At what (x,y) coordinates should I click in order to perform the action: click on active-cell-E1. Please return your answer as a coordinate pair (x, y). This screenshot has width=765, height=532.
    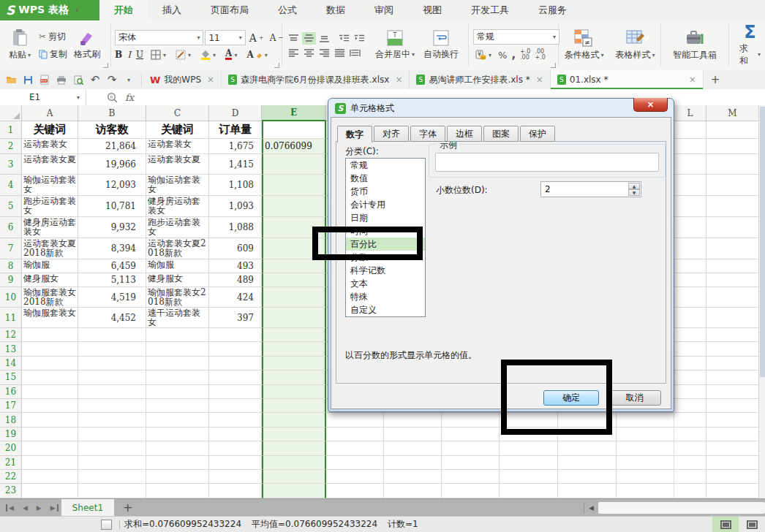
    Looking at the image, I should click on (294, 130).